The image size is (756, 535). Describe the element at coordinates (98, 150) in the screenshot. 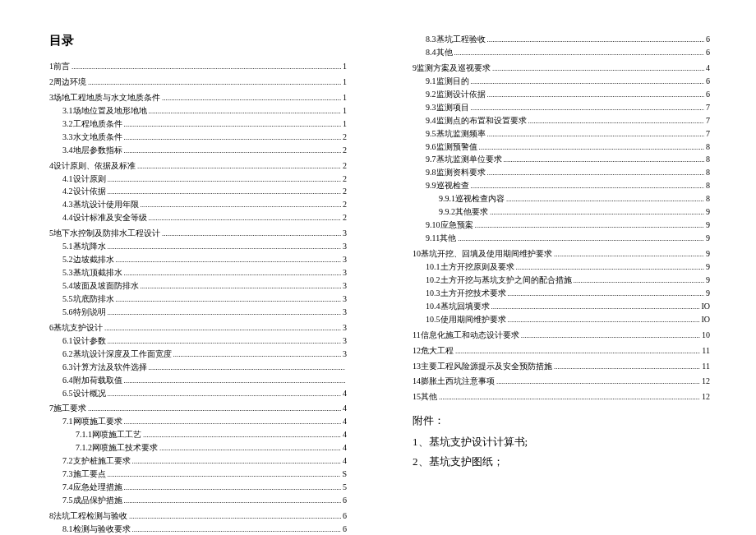

I see `toc-label: 地层参数指标` at that location.